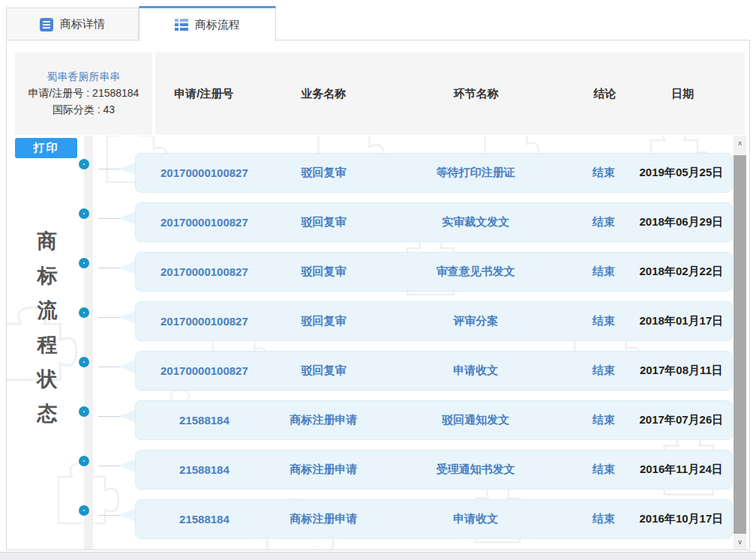  Describe the element at coordinates (434, 271) in the screenshot. I see `table-row: 20170000100827驳回复审审查意见书发文结束2018年02月22日` at that location.